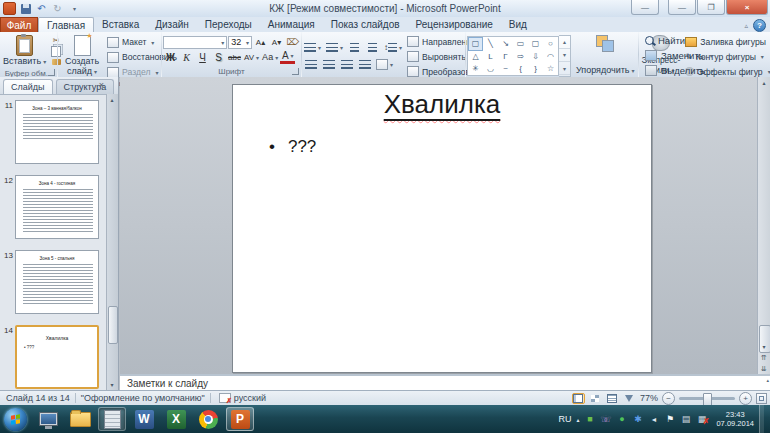 The image size is (770, 433). What do you see at coordinates (260, 42) in the screenshot?
I see `grow-font-button: A▴` at bounding box center [260, 42].